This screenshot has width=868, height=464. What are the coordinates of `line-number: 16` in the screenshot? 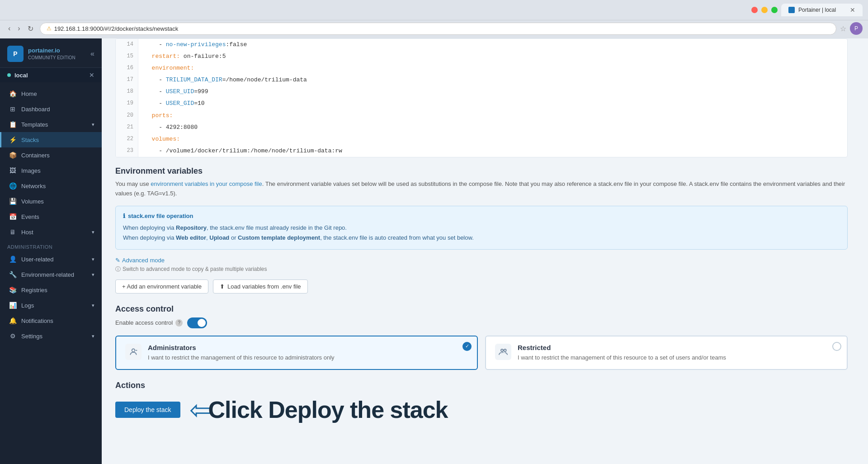 It's located at (127, 68).